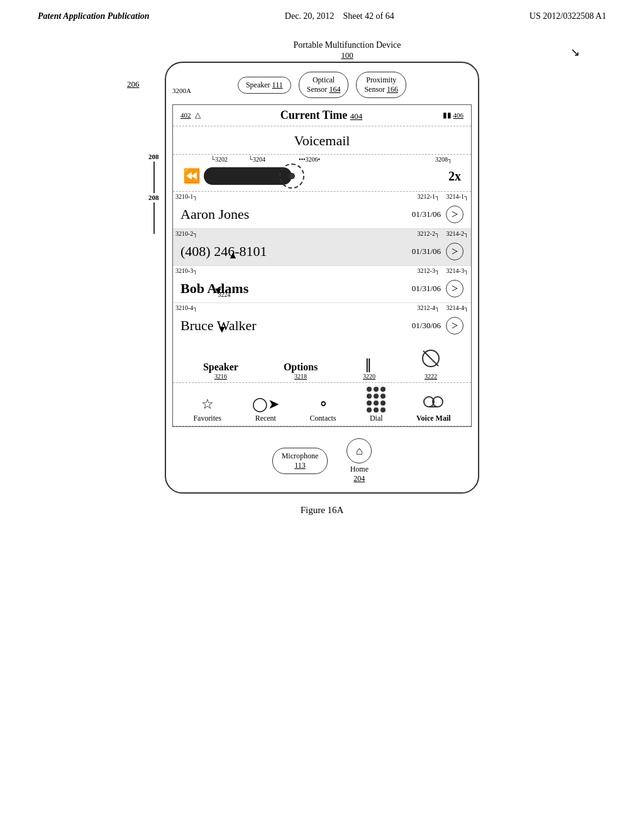 Image resolution: width=644 pixels, height=830 pixels. What do you see at coordinates (347, 50) in the screenshot?
I see `device-title-row: Portable Multifunction Device 100 ↘` at bounding box center [347, 50].